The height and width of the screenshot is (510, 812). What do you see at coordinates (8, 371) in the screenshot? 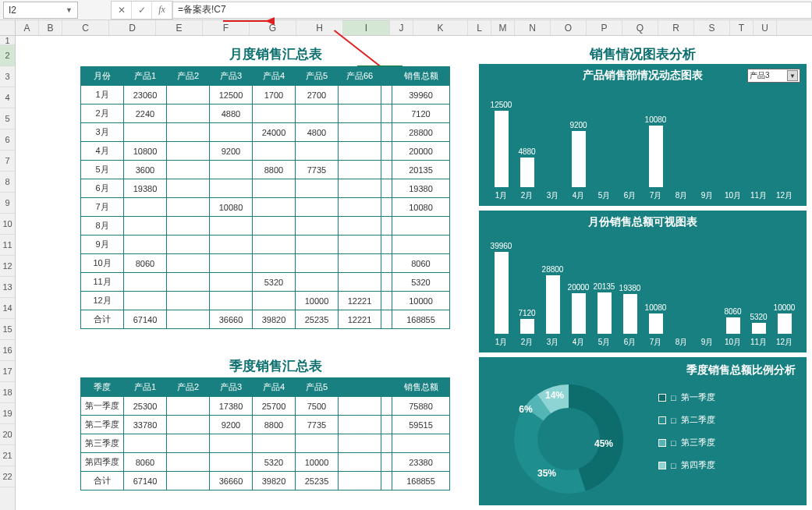
I see `row-header: 17` at bounding box center [8, 371].